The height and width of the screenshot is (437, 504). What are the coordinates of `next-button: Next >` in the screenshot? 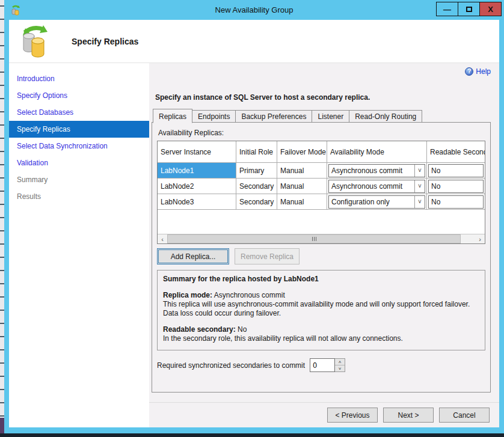 It's located at (408, 415).